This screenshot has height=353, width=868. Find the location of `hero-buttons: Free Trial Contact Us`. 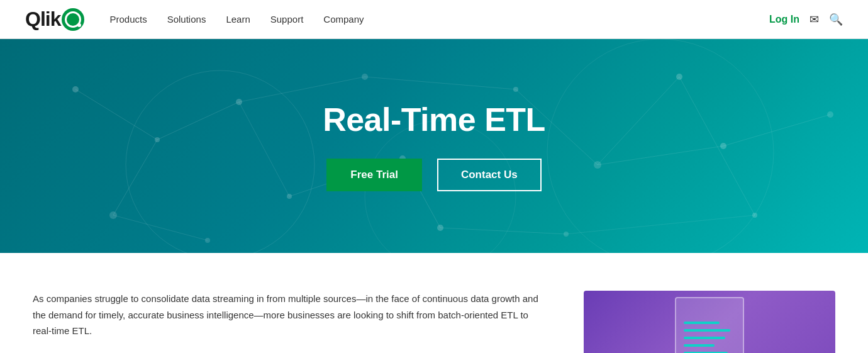

hero-buttons: Free Trial Contact Us is located at coordinates (434, 175).